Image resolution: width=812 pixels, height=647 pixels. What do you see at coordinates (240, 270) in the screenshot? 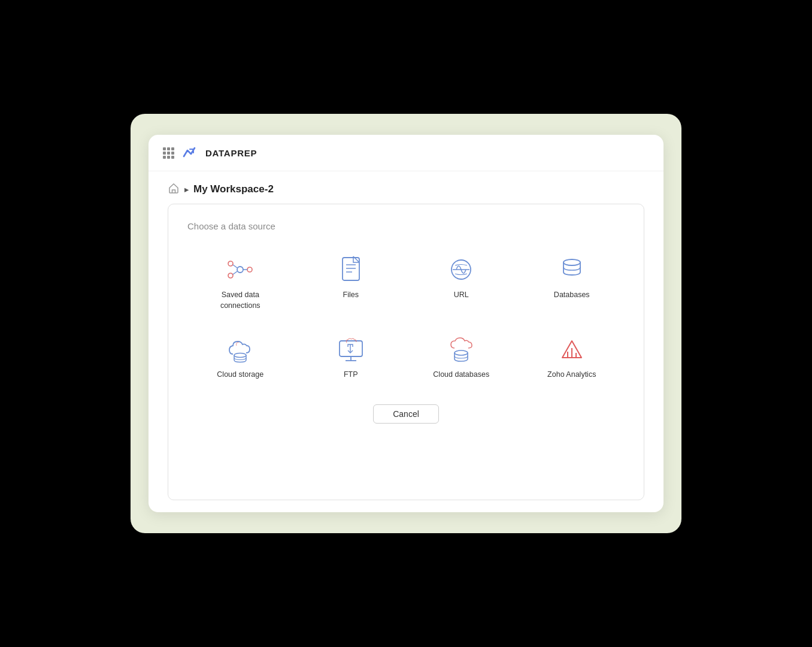
I see `saved-data-connections-icon` at bounding box center [240, 270].